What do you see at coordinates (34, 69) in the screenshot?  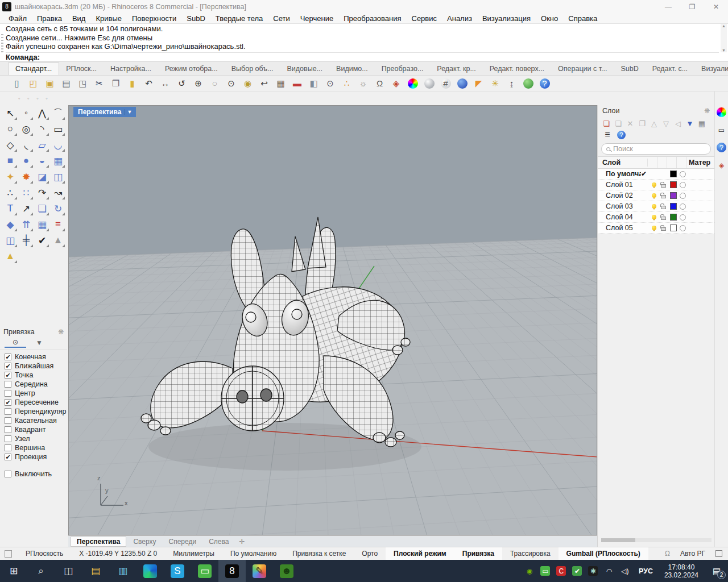 I see `toolbar-tab: Стандарт...` at bounding box center [34, 69].